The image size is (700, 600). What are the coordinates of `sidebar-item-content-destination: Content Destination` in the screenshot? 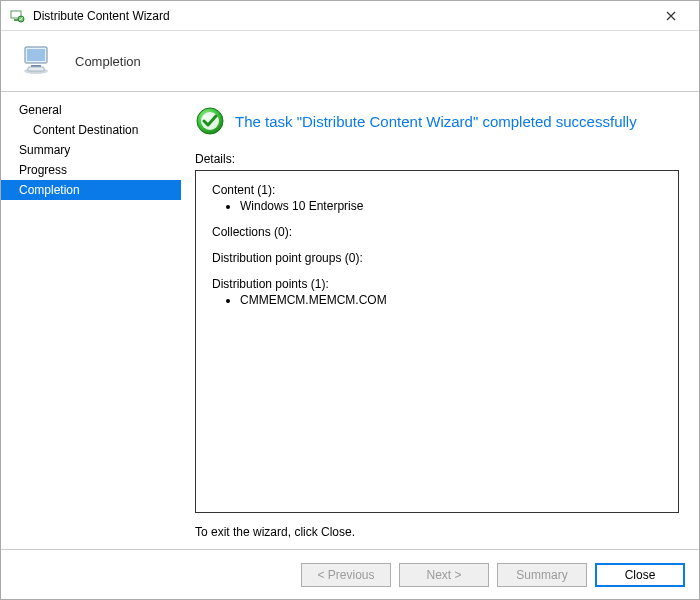 It's located at (91, 130).